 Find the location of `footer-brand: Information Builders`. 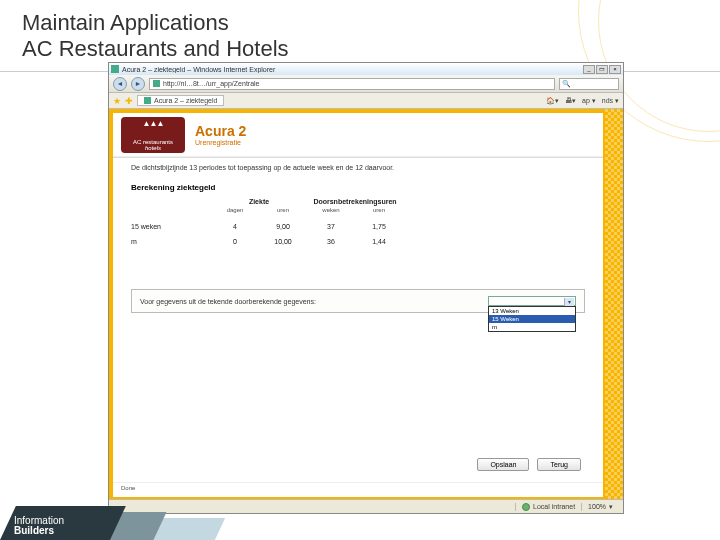

footer-brand: Information Builders is located at coordinates (39, 526).